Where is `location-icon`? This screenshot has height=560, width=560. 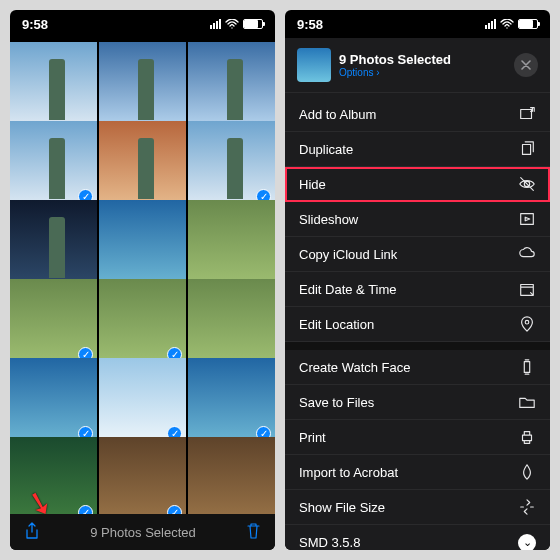
location-icon is located at coordinates (527, 324).